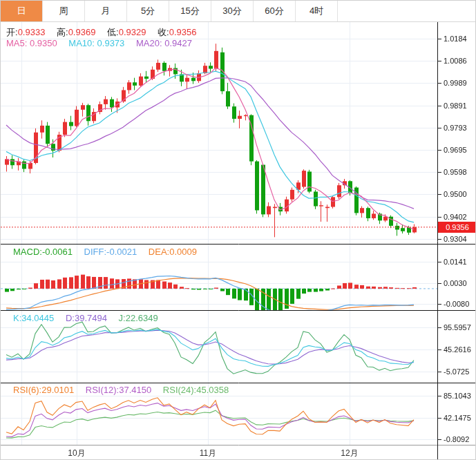 This screenshot has height=460, width=476. What do you see at coordinates (455, 172) in the screenshot?
I see `price-axis-label: 0.9598` at bounding box center [455, 172].